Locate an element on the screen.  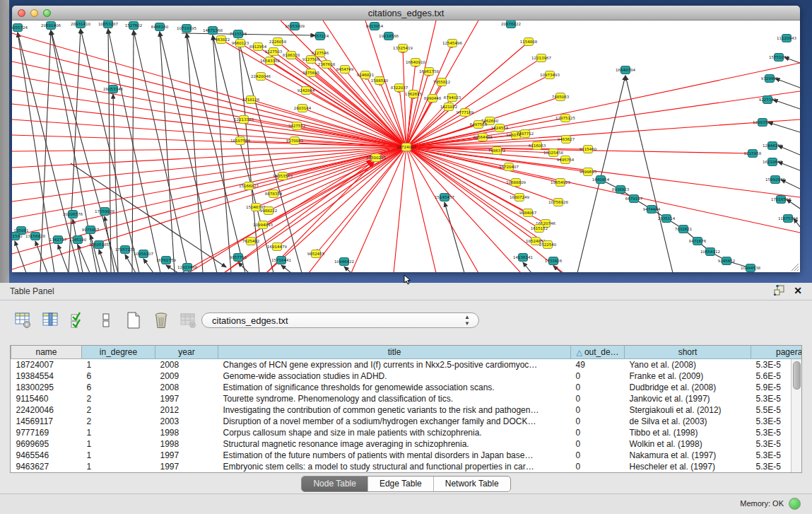
table-cell: 22420046 is located at coordinates (47, 410).